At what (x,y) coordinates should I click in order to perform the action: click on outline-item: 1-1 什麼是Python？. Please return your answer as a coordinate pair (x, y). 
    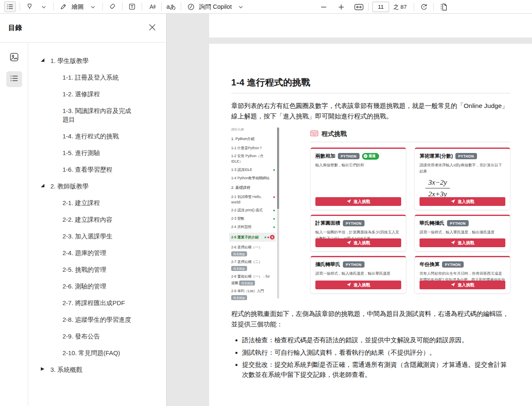
    Looking at the image, I should click on (253, 148).